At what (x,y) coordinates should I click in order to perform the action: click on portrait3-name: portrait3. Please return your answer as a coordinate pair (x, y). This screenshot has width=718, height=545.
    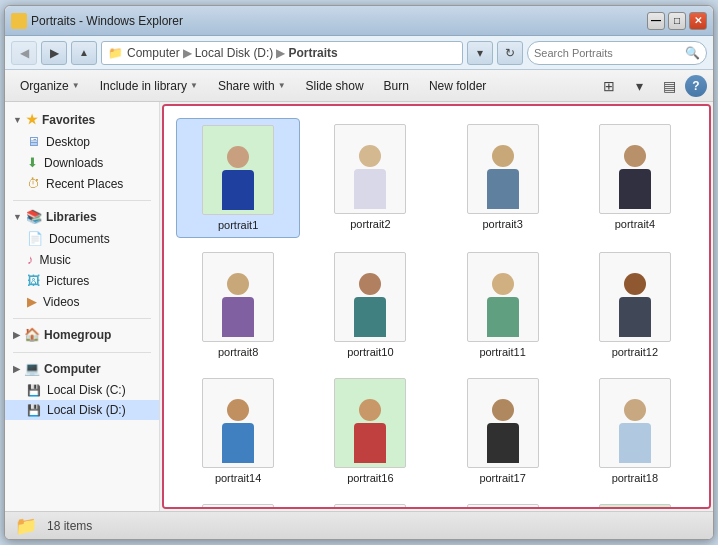
    Looking at the image, I should click on (502, 224).